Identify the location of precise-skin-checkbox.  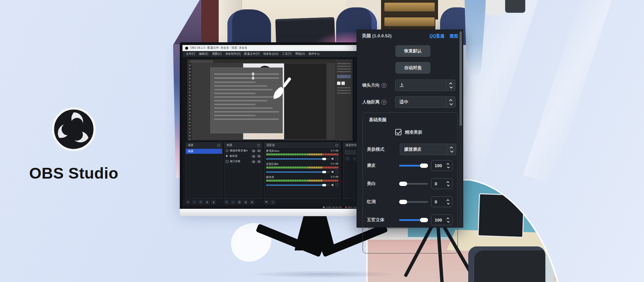
(398, 132).